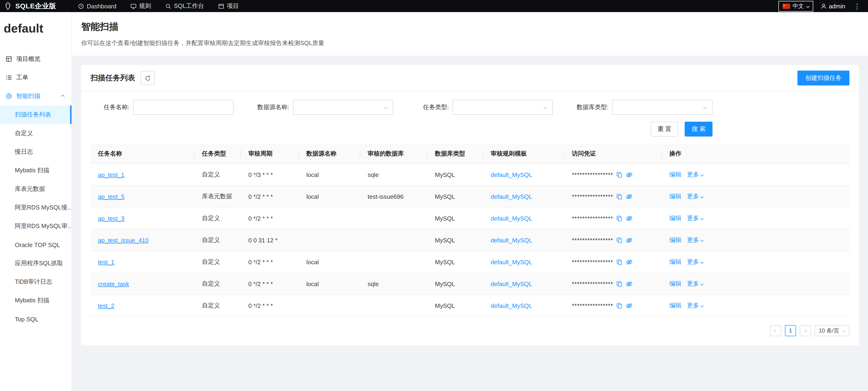 This screenshot has width=868, height=391. Describe the element at coordinates (111, 196) in the screenshot. I see `task-name-link: ap_test_5` at that location.